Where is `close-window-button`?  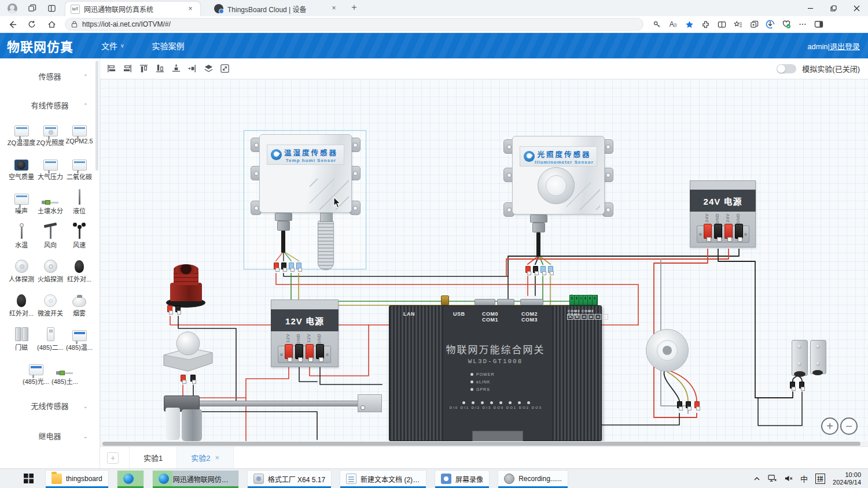 close-window-button is located at coordinates (856, 8).